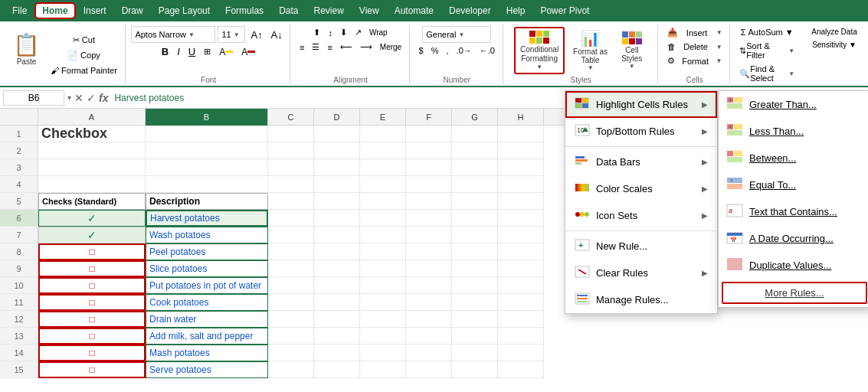  What do you see at coordinates (378, 32) in the screenshot?
I see `wrap-text-button: Wrap` at bounding box center [378, 32].